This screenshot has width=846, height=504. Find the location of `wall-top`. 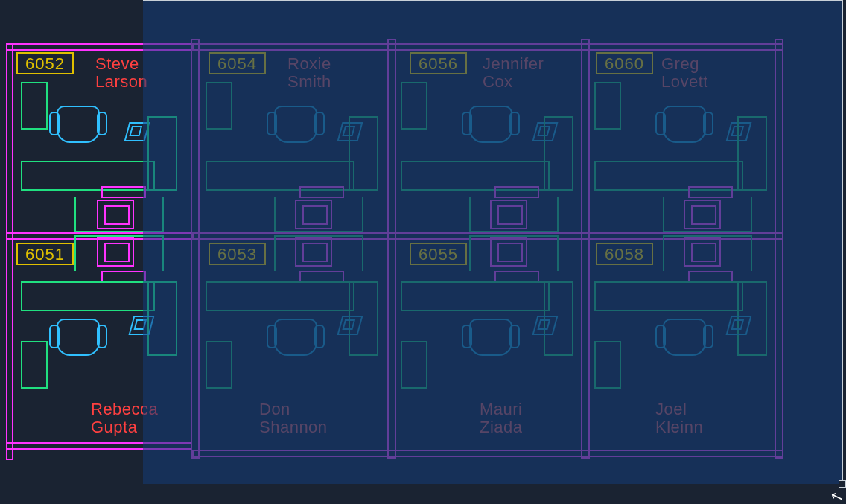

wall-top is located at coordinates (99, 47).